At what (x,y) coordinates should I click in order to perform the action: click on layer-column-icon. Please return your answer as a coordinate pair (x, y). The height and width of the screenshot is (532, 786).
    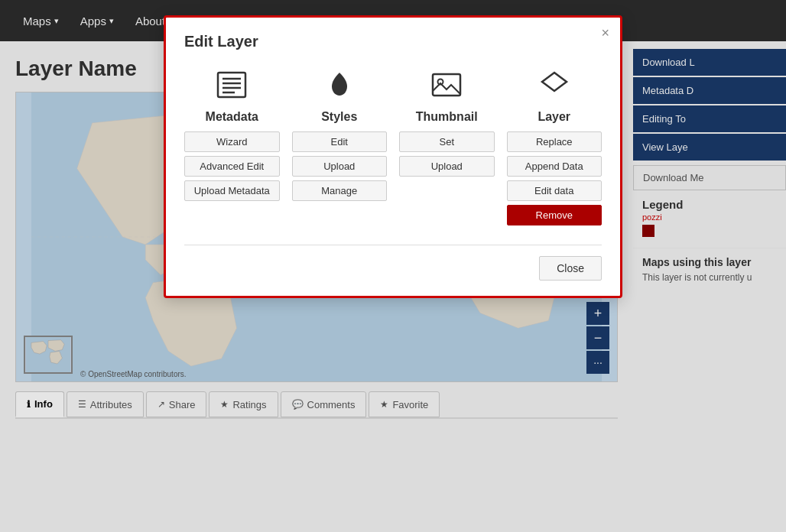
    Looking at the image, I should click on (554, 85).